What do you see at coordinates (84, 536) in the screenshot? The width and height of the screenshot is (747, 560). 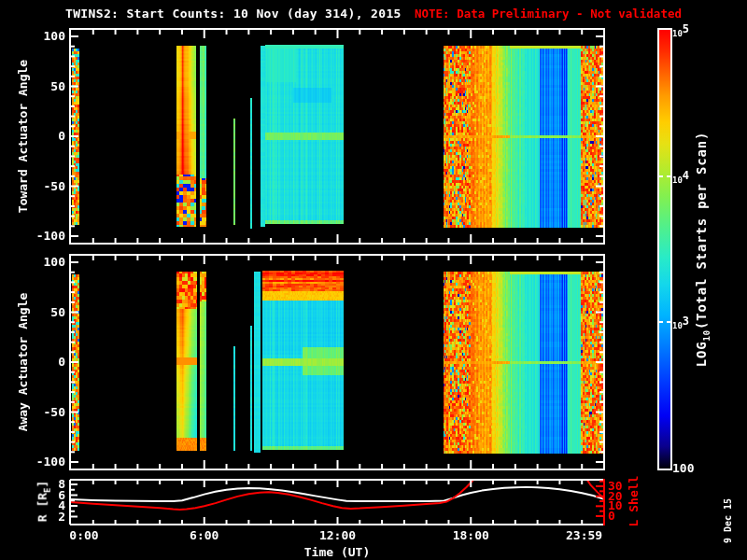 I see `time-tick-label: 0:00` at bounding box center [84, 536].